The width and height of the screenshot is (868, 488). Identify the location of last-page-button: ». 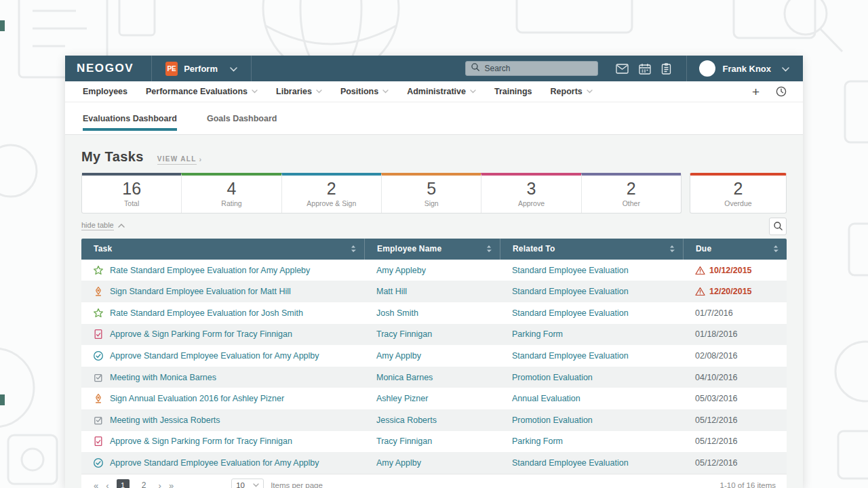
(171, 484).